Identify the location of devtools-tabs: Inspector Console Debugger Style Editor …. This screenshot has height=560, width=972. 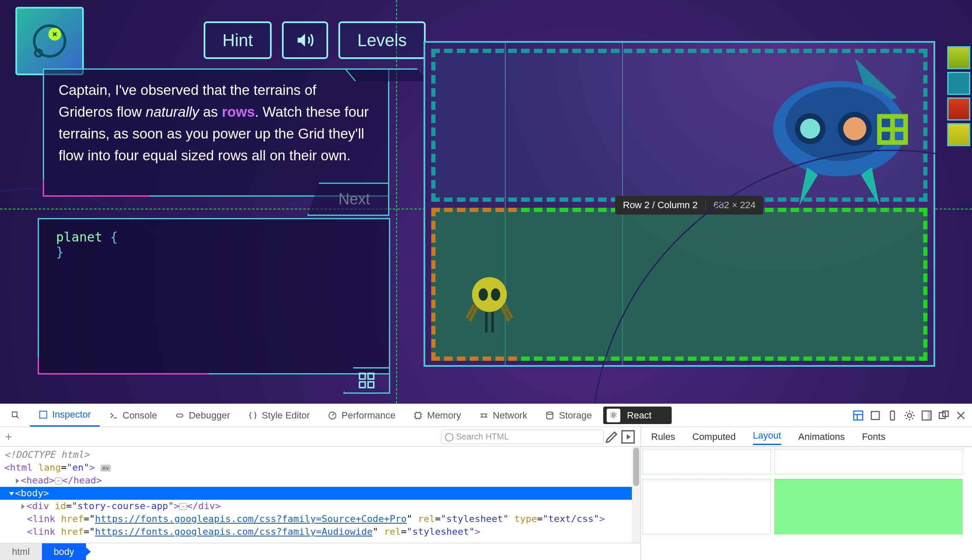
(486, 416).